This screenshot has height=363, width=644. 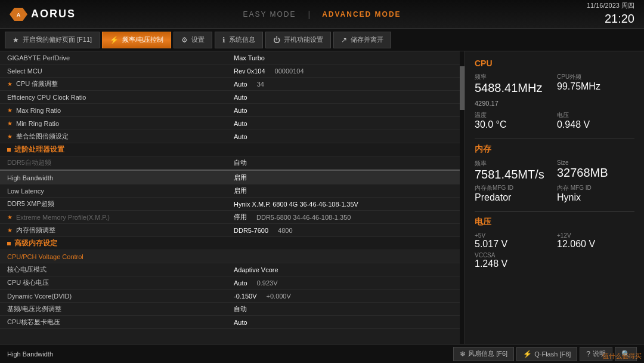 I want to click on section-header-7: 进阶处理器设置, so click(x=233, y=150).